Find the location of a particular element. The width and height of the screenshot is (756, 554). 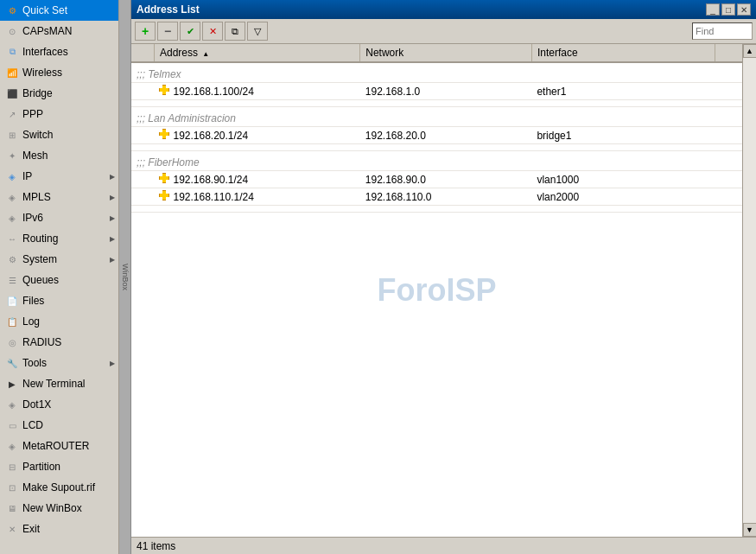

enable-button: ✔ is located at coordinates (190, 31).